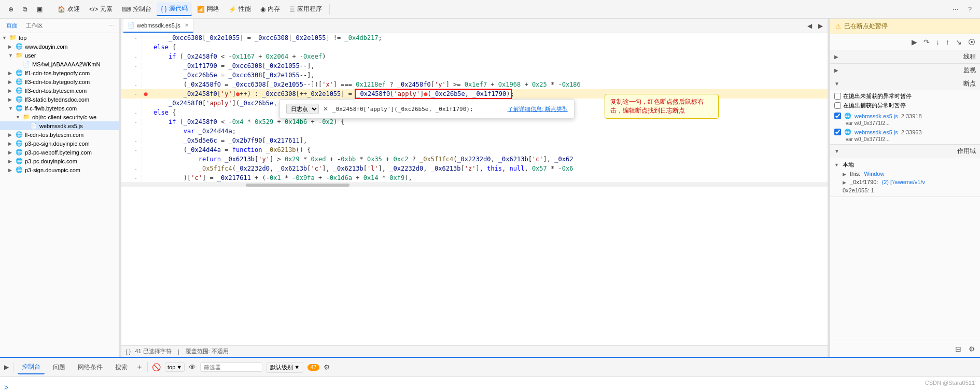 Image resolution: width=980 pixels, height=391 pixels. What do you see at coordinates (927, 42) in the screenshot?
I see `step-over-button: ↷` at bounding box center [927, 42].